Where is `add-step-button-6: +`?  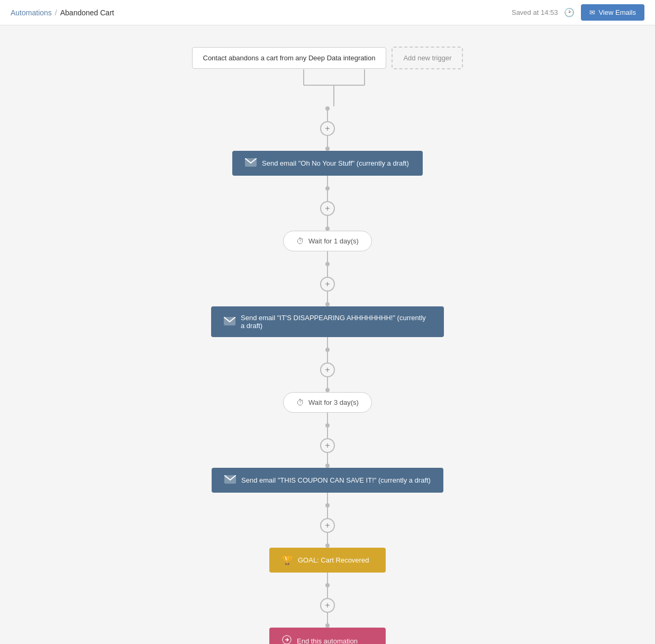
add-step-button-6: + is located at coordinates (328, 525).